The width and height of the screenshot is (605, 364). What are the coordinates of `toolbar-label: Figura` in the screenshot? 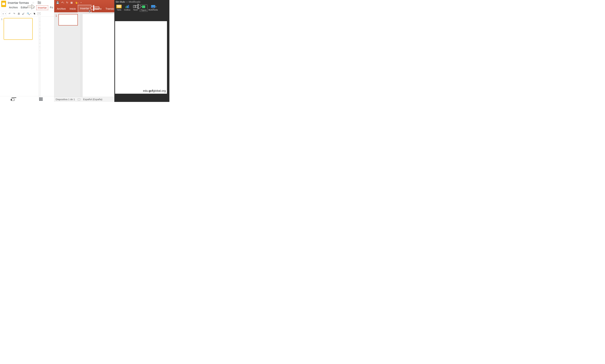 It's located at (144, 10).